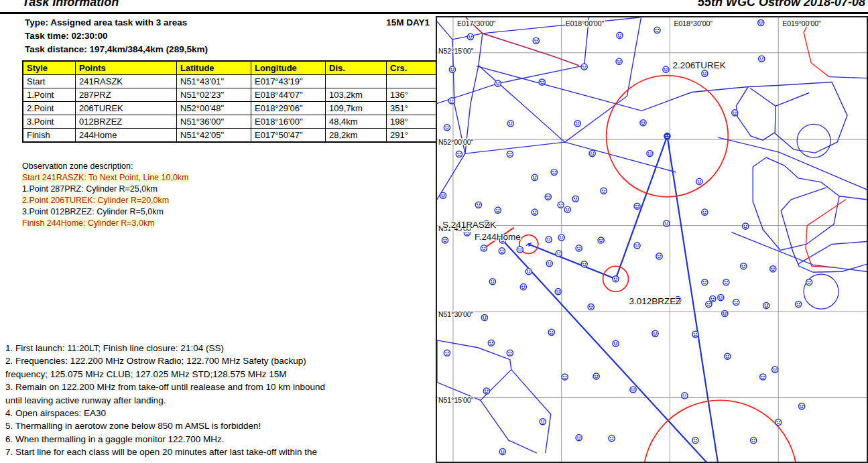 The height and width of the screenshot is (463, 868). I want to click on table-cell: 103,2km, so click(357, 95).